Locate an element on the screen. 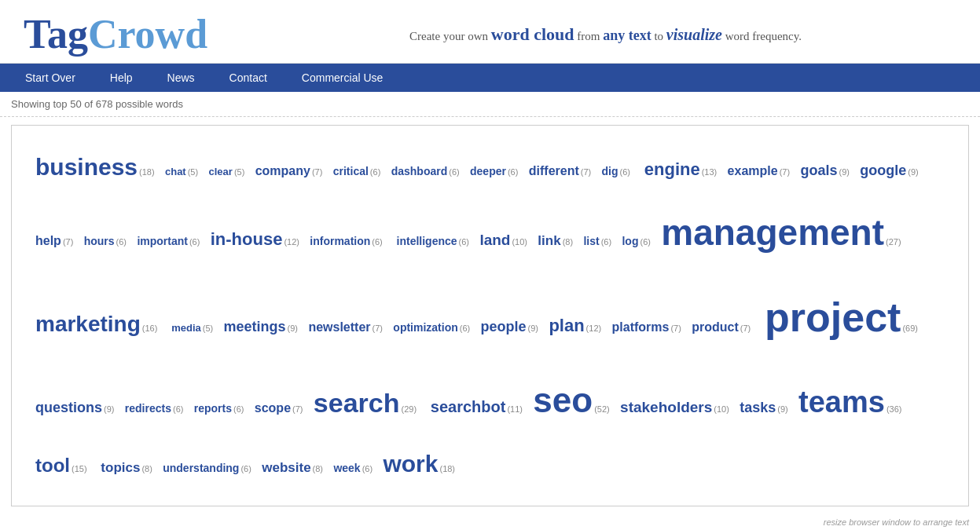  word-optimization: optimization(6) is located at coordinates (433, 327).